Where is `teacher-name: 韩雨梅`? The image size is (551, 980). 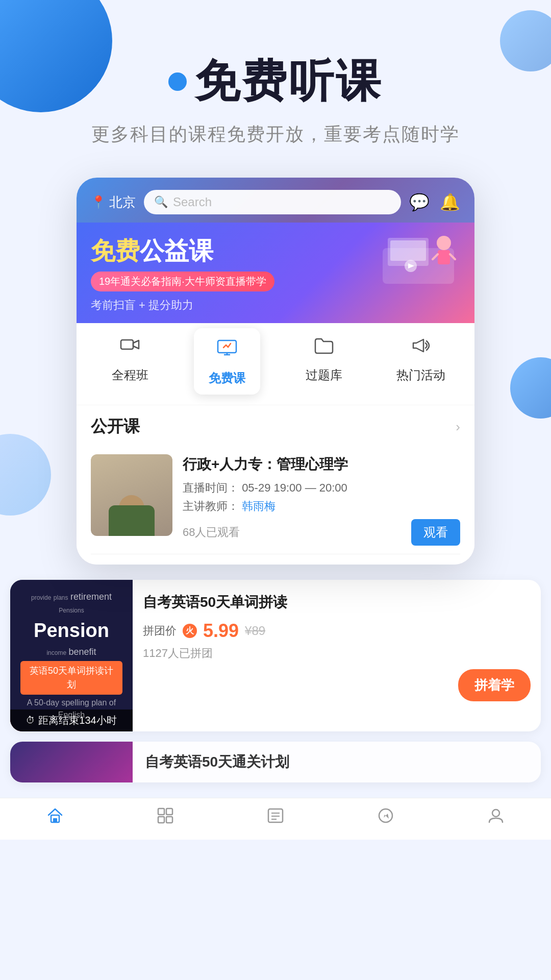
teacher-name: 韩雨梅 is located at coordinates (259, 506).